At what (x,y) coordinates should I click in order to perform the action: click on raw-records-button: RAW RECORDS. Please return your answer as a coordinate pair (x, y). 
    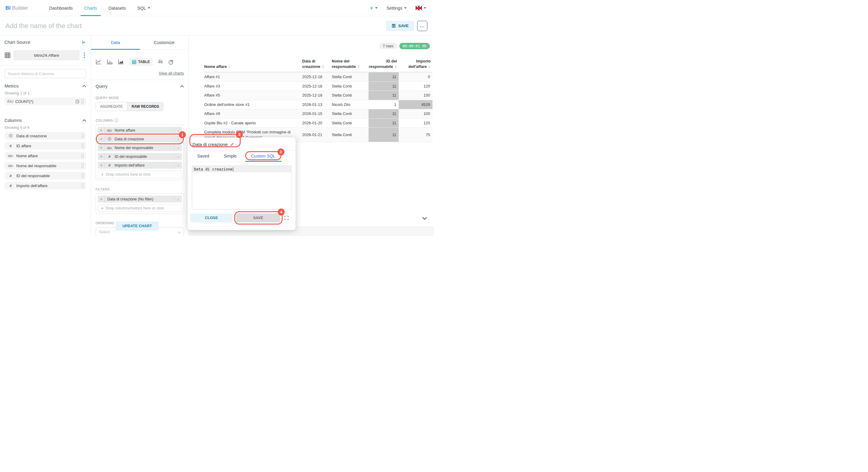
    Looking at the image, I should click on (145, 107).